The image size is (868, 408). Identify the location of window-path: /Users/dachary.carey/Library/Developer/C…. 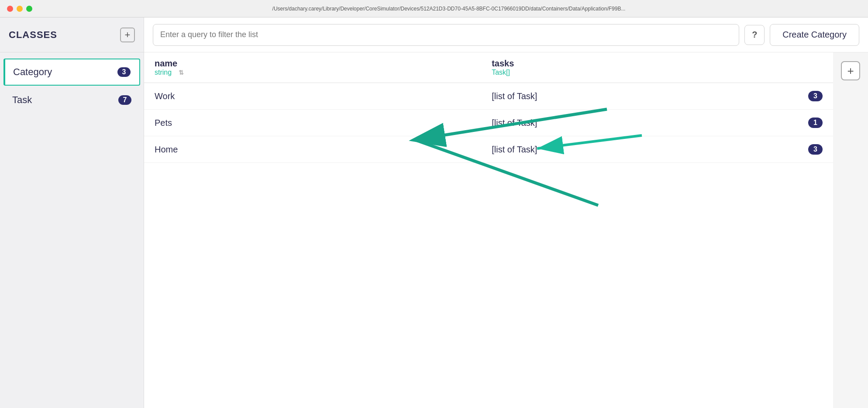
(449, 9).